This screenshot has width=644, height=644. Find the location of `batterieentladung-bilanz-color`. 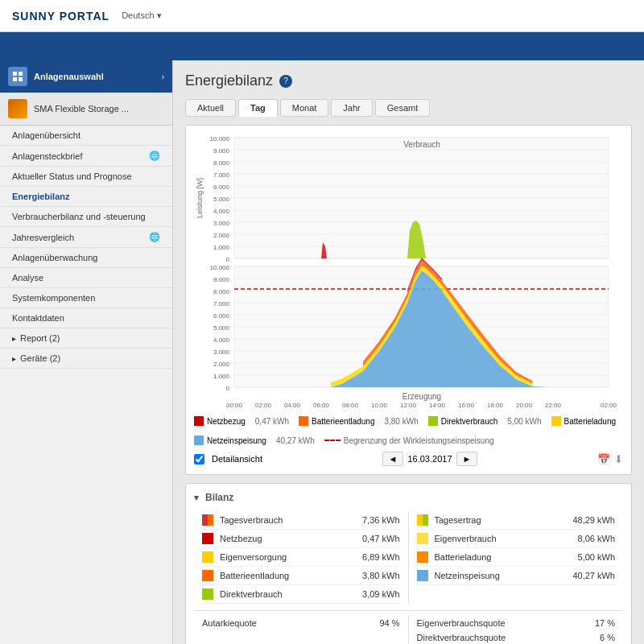

batterieentladung-bilanz-color is located at coordinates (208, 576).